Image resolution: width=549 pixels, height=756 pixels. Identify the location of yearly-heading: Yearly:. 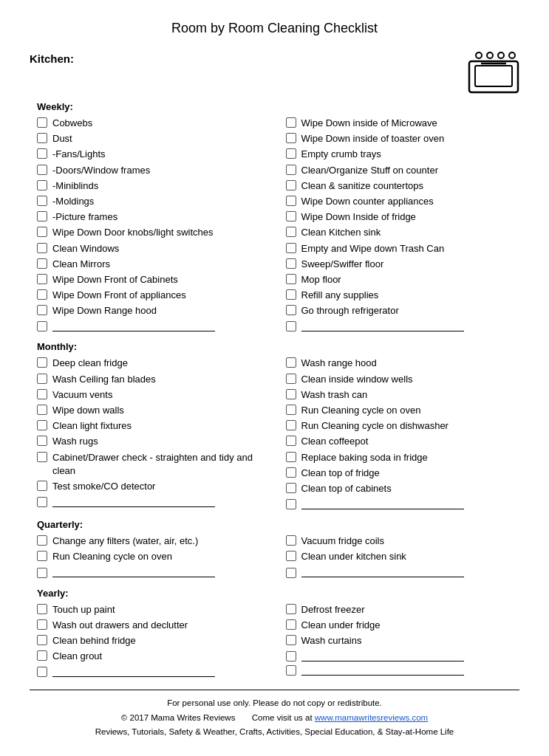
(278, 594).